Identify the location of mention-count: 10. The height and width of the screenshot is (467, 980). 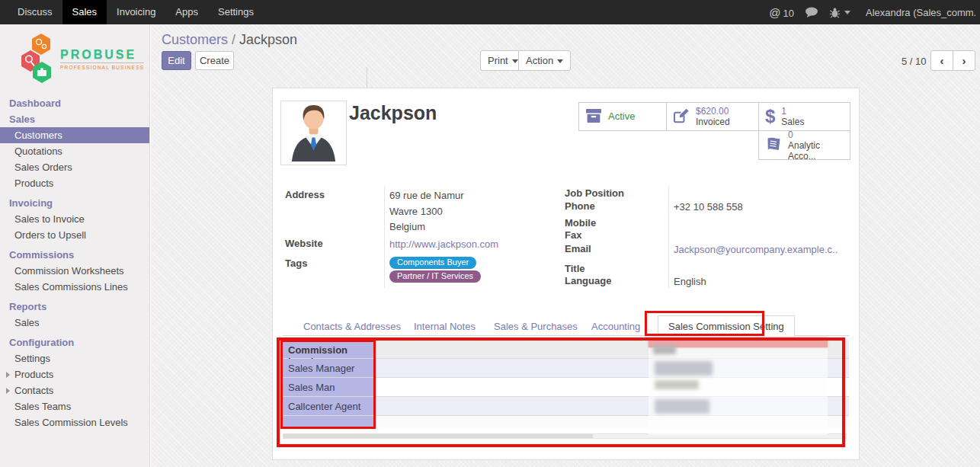
(789, 14).